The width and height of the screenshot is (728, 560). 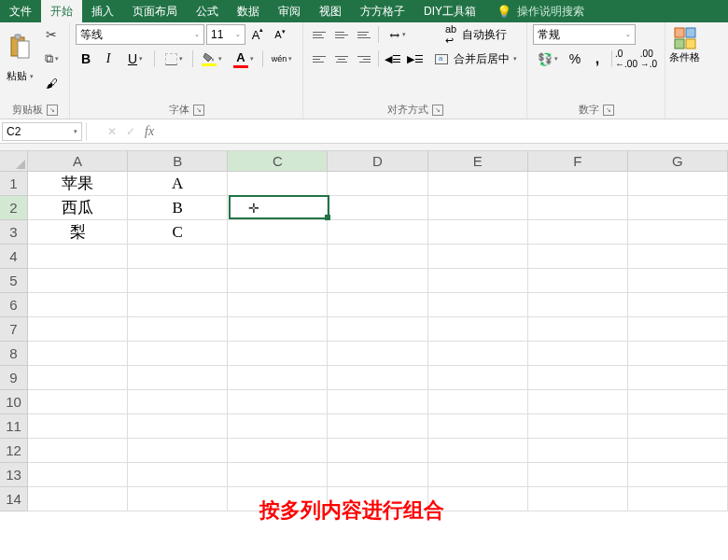 What do you see at coordinates (177, 161) in the screenshot?
I see `col-header-B: B` at bounding box center [177, 161].